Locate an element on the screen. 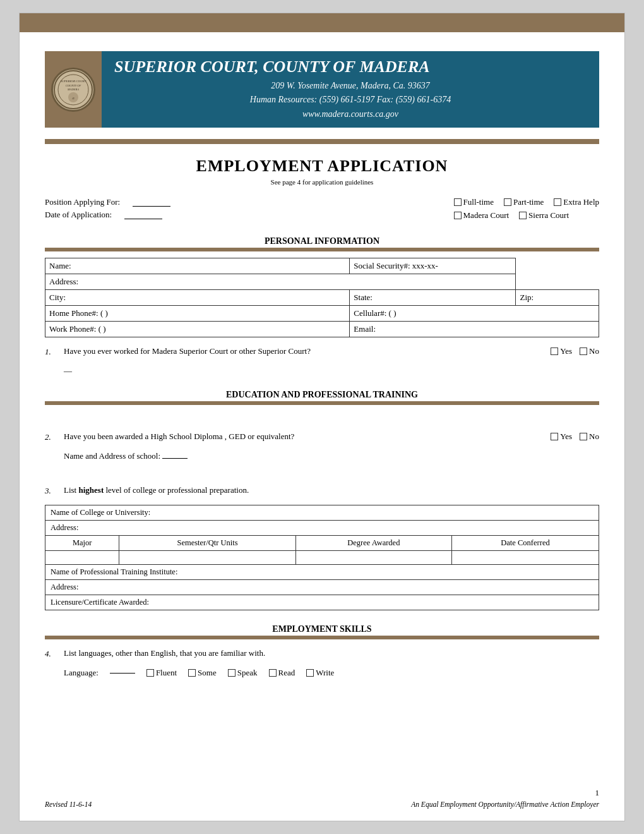  sierracourt-label: Sierra Court is located at coordinates (549, 215).